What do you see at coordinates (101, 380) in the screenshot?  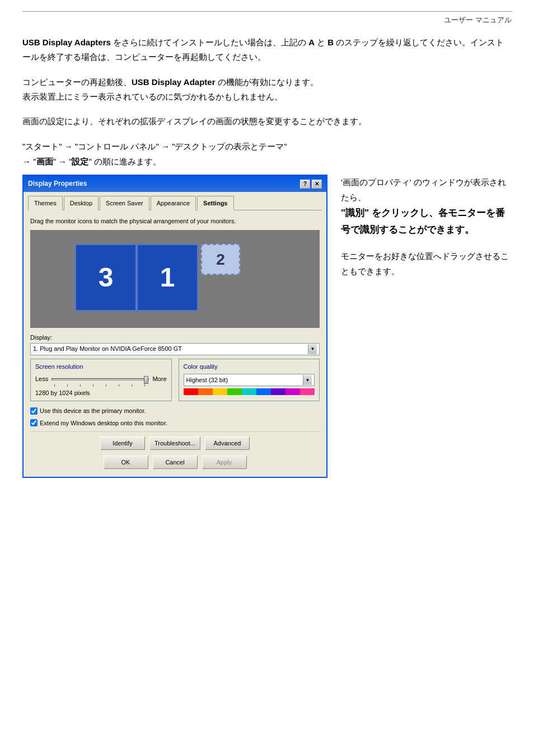 I see `screen-resolution-box: Screen resolution Less More` at bounding box center [101, 380].